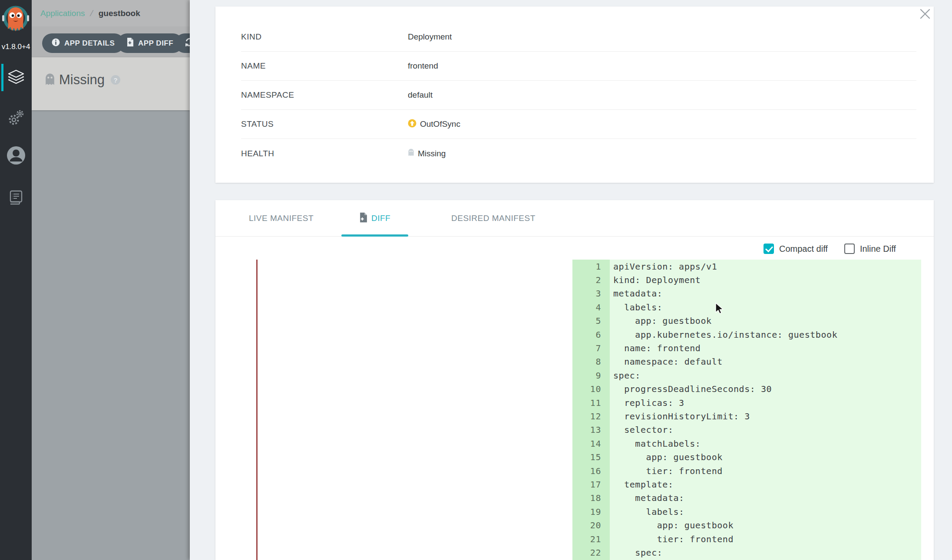 The image size is (952, 560). What do you see at coordinates (655, 280) in the screenshot?
I see `diff-line-text: kind: Deployment` at bounding box center [655, 280].